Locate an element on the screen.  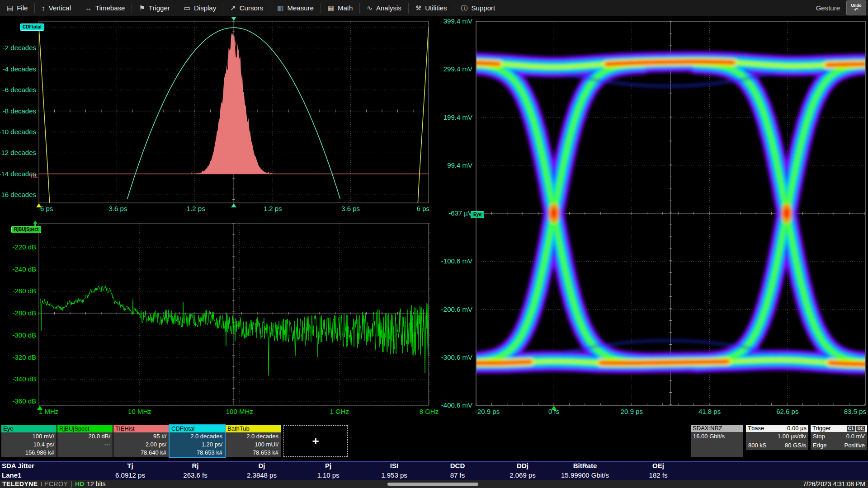
axis-tick-label: 399.4 mV is located at coordinates (458, 21).